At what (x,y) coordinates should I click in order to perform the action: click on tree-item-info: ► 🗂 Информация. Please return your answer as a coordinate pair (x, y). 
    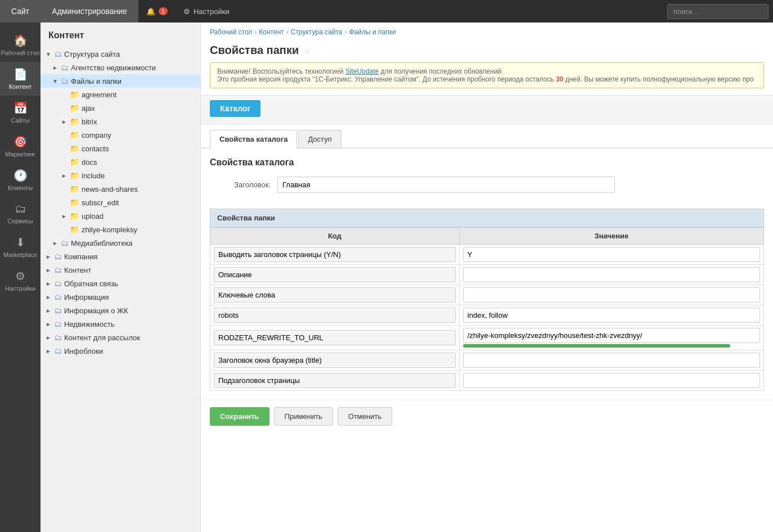
    Looking at the image, I should click on (120, 297).